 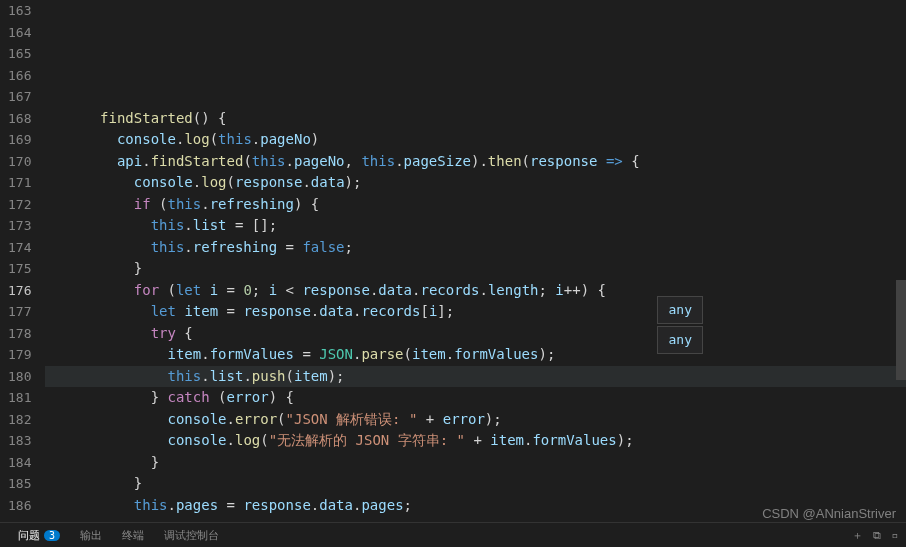 What do you see at coordinates (39, 535) in the screenshot?
I see `tab-problems: 问题 3` at bounding box center [39, 535].